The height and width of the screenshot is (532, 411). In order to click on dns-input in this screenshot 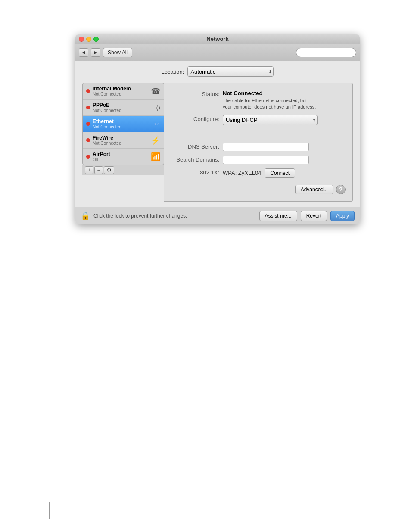, I will do `click(266, 147)`.